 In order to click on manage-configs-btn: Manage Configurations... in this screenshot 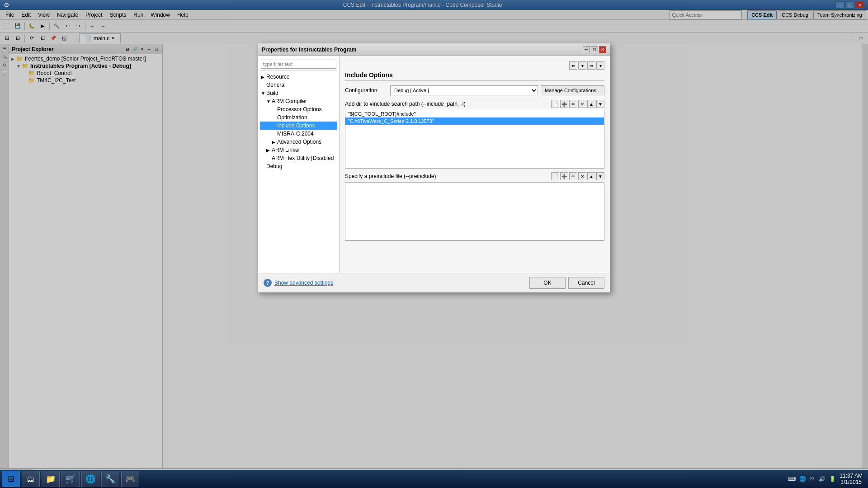, I will do `click(572, 90)`.